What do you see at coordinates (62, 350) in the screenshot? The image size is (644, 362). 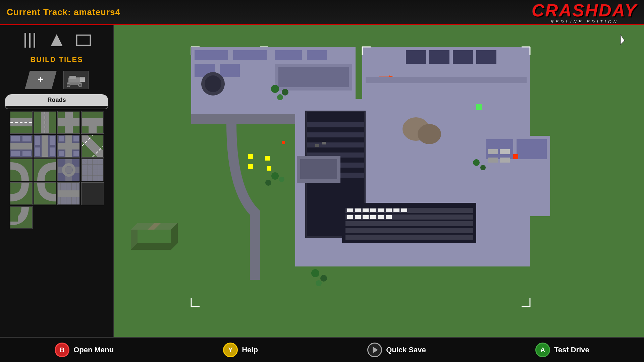 I see `b-button: B` at bounding box center [62, 350].